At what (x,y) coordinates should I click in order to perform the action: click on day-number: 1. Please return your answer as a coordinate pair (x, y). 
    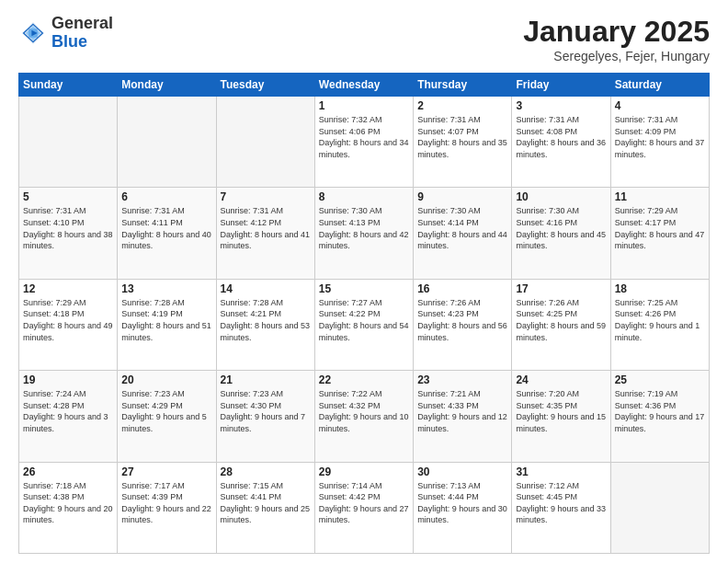
    Looking at the image, I should click on (364, 106).